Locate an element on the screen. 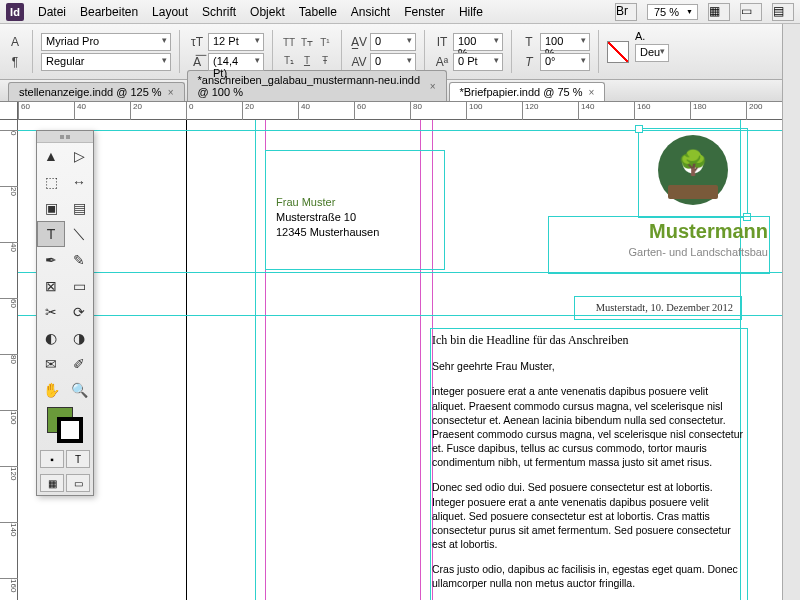 This screenshot has height=600, width=800. logo-frame-selected: 🌳 is located at coordinates (693, 173).